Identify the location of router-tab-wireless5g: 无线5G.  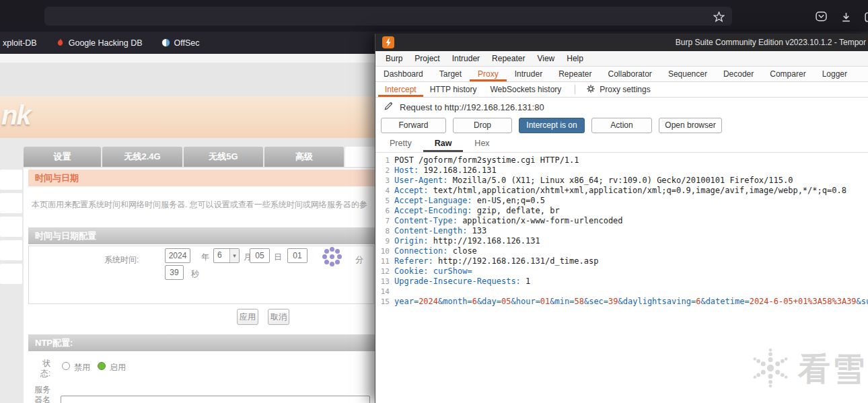
(223, 157).